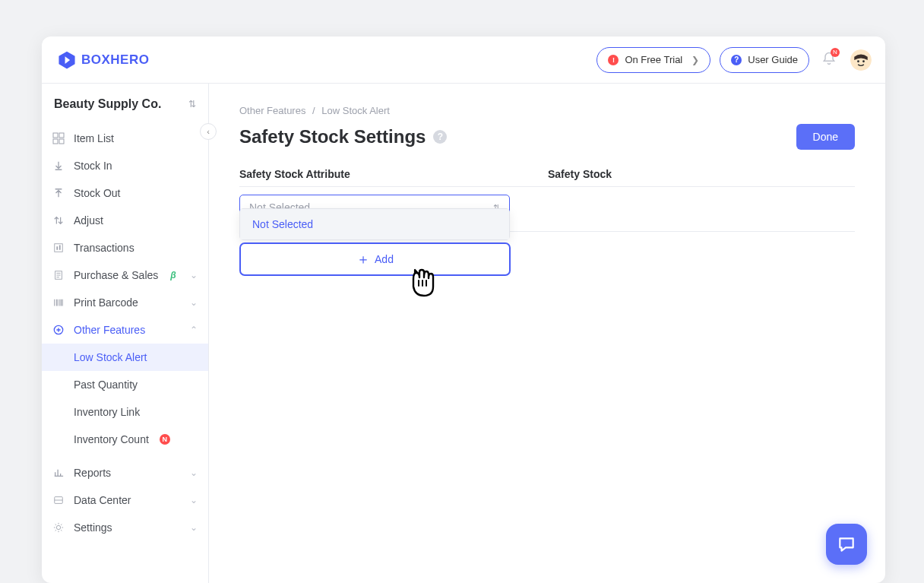 The height and width of the screenshot is (583, 924). What do you see at coordinates (375, 259) in the screenshot?
I see `add-button: ＋ Add` at bounding box center [375, 259].